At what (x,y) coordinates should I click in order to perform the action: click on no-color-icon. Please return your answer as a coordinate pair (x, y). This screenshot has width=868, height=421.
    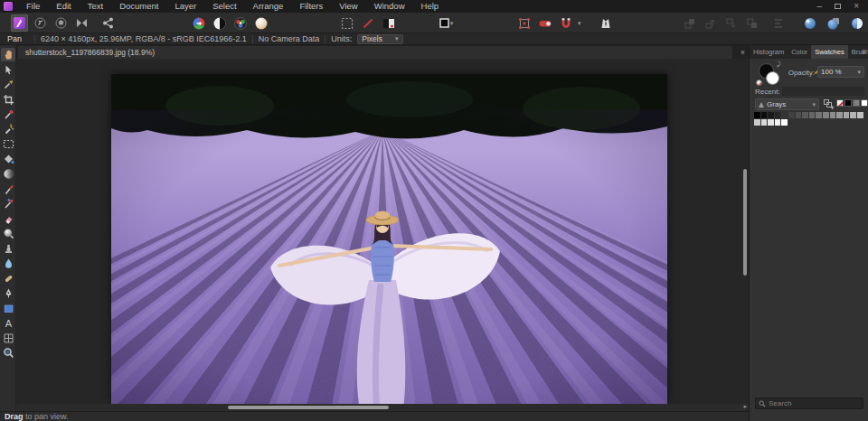
    Looking at the image, I should click on (760, 83).